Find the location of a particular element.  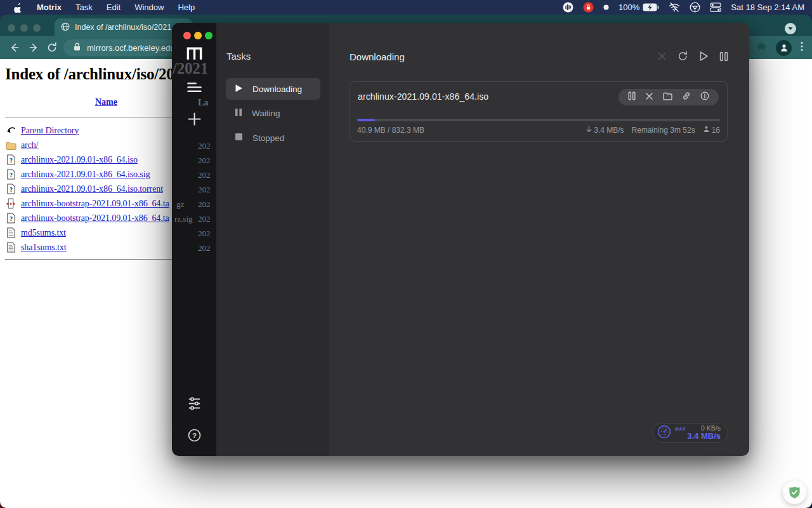

compressed-file-icon is located at coordinates (11, 204).